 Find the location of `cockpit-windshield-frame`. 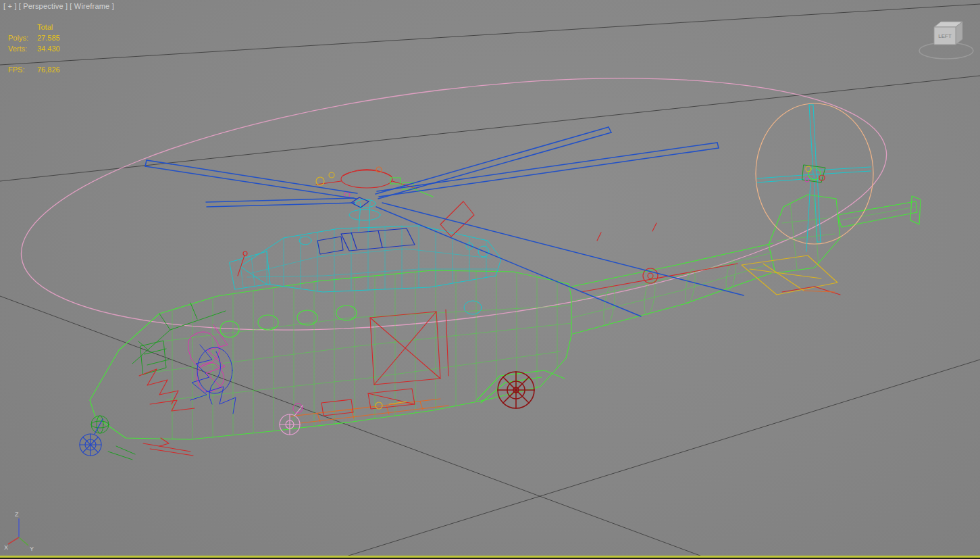

cockpit-windshield-frame is located at coordinates (179, 339).